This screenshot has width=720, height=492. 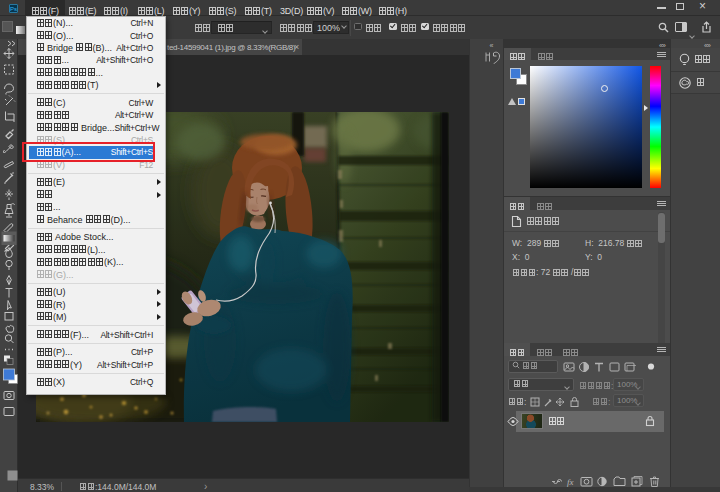 What do you see at coordinates (570, 482) in the screenshot?
I see `svg-text: fx` at bounding box center [570, 482].